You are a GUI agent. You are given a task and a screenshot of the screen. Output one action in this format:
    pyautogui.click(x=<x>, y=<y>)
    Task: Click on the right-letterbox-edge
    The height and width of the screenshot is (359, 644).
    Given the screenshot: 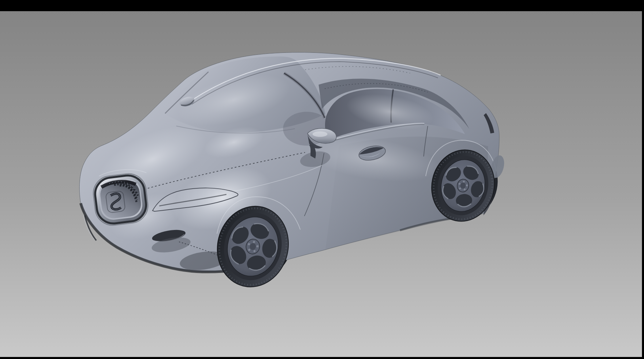 What is the action you would take?
    pyautogui.click(x=643, y=180)
    